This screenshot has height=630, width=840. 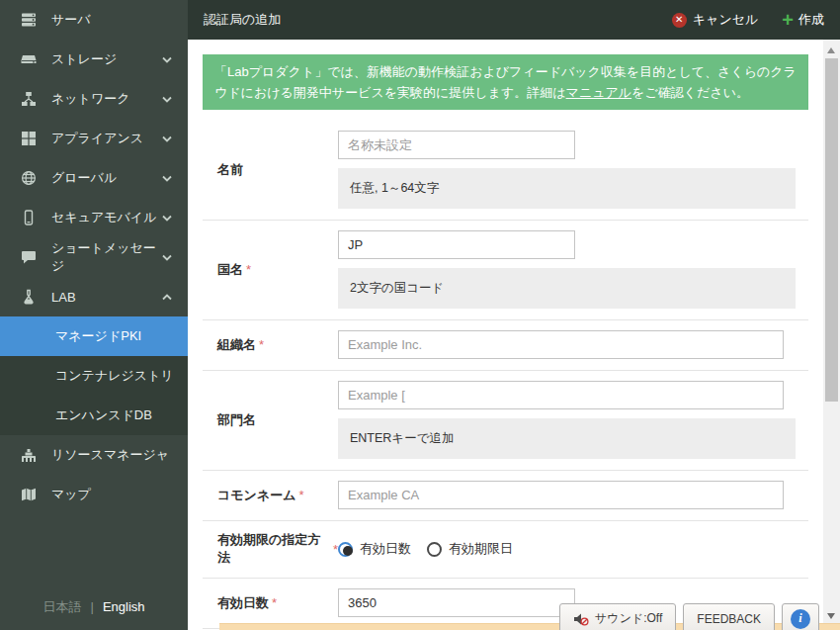 What do you see at coordinates (94, 99) in the screenshot?
I see `sidebar-item-ネットワーク: ネットワーク` at bounding box center [94, 99].